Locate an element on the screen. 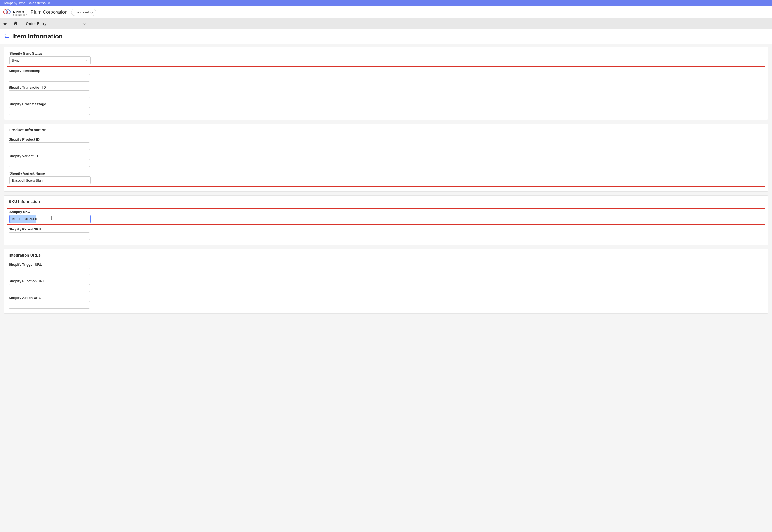  nav-item-label: Order Entry is located at coordinates (36, 24).